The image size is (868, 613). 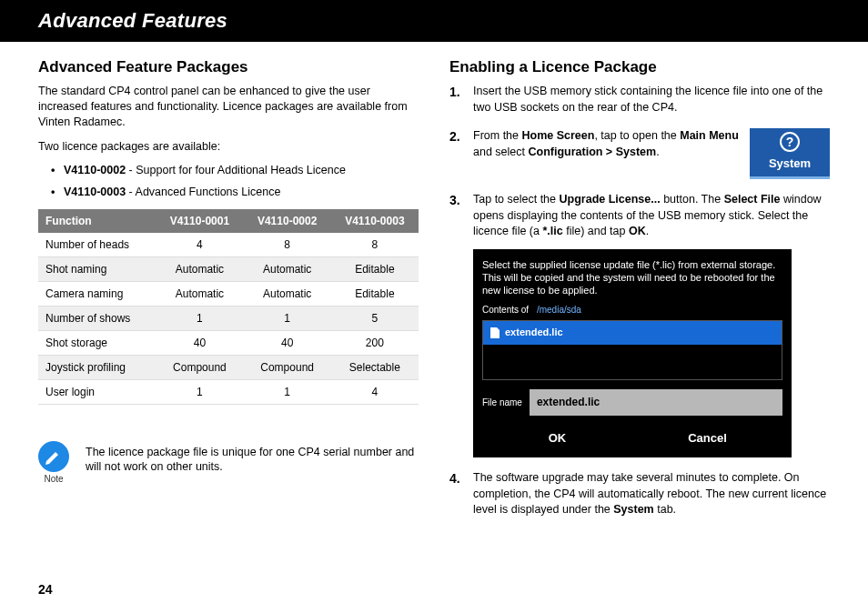 What do you see at coordinates (495, 333) in the screenshot?
I see `file-icon` at bounding box center [495, 333].